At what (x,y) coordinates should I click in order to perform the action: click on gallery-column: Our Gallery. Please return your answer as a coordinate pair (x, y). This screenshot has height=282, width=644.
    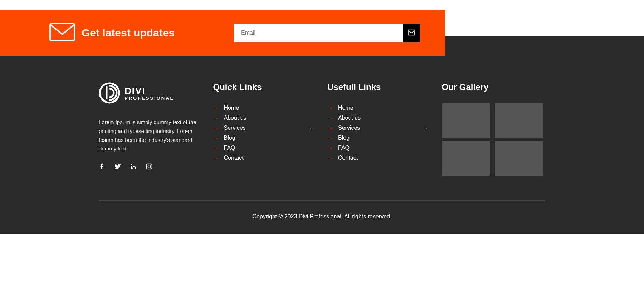
    Looking at the image, I should click on (494, 129).